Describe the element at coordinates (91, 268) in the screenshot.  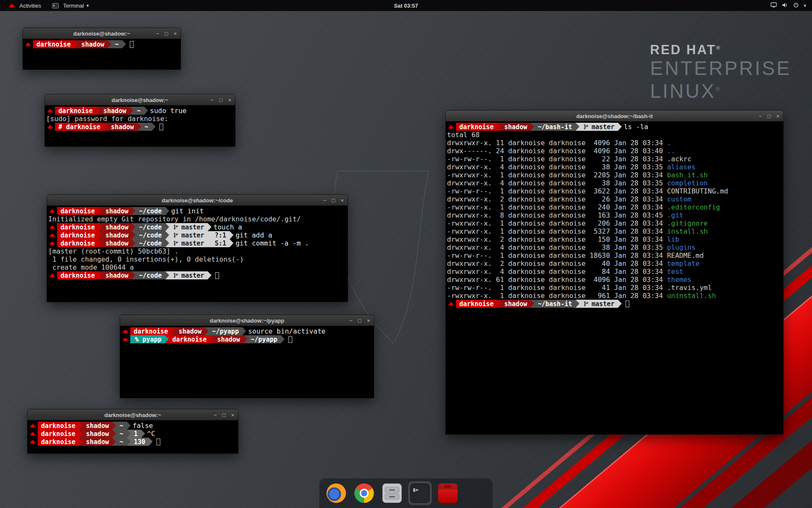
I see `output-text: create mode 100644 a` at that location.